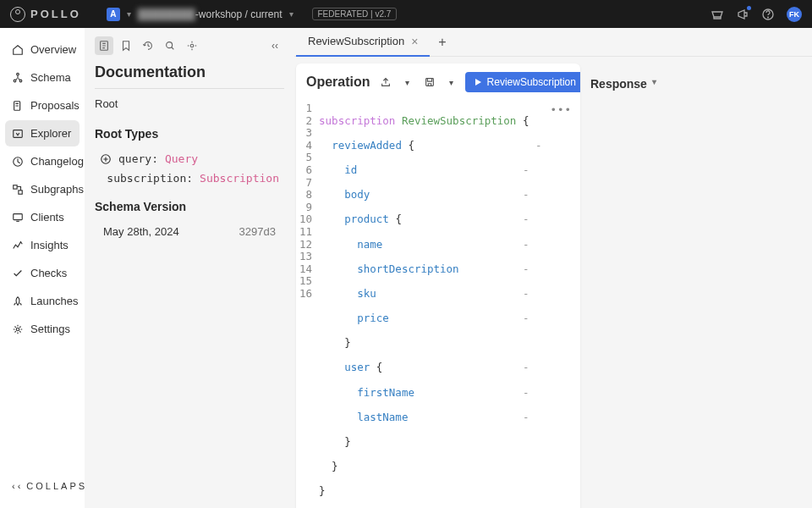  Describe the element at coordinates (126, 46) in the screenshot. I see `bookmark-button` at that location.